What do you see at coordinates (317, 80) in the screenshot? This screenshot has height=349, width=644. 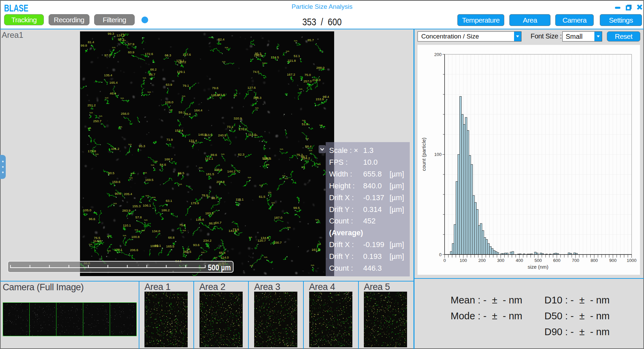 I see `svg-text: 214.0` at bounding box center [317, 80].